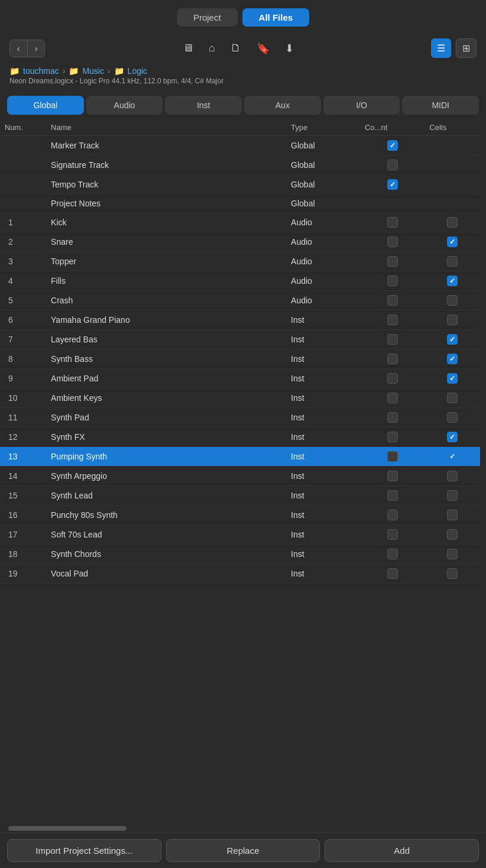  I want to click on breadcrumb-logic: Logic, so click(137, 71).